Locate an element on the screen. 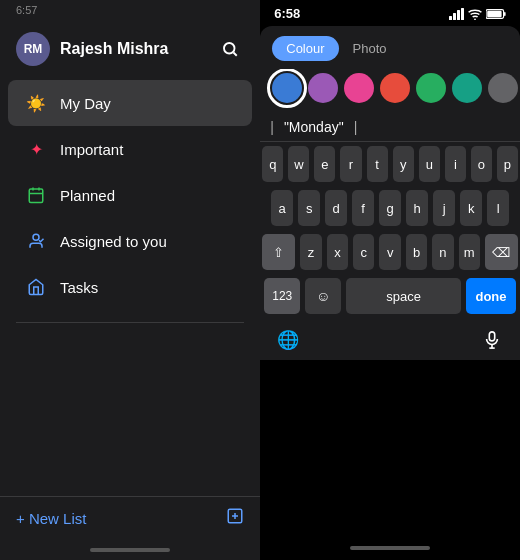  swatch-gray is located at coordinates (503, 88).